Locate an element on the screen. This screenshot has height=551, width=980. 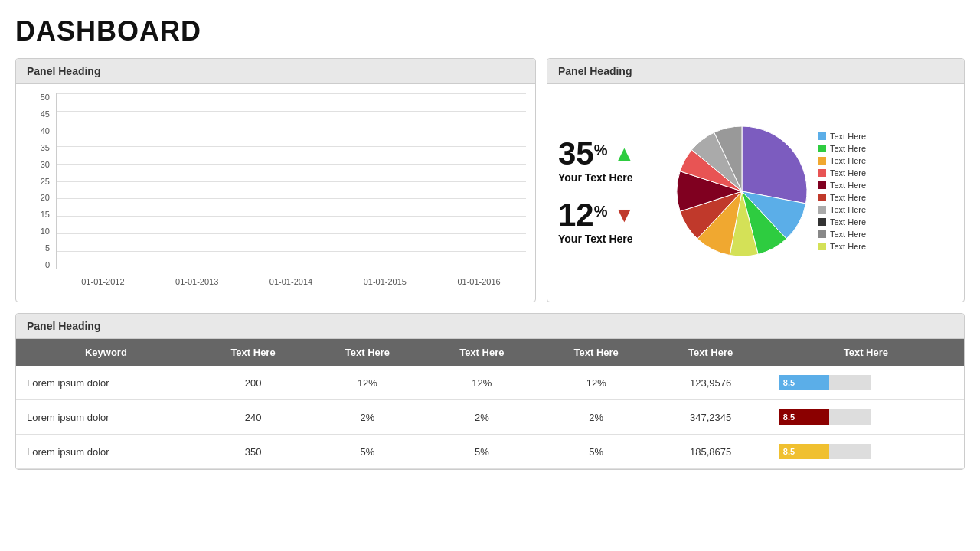
x-label: 01-01-2012 is located at coordinates (103, 282).